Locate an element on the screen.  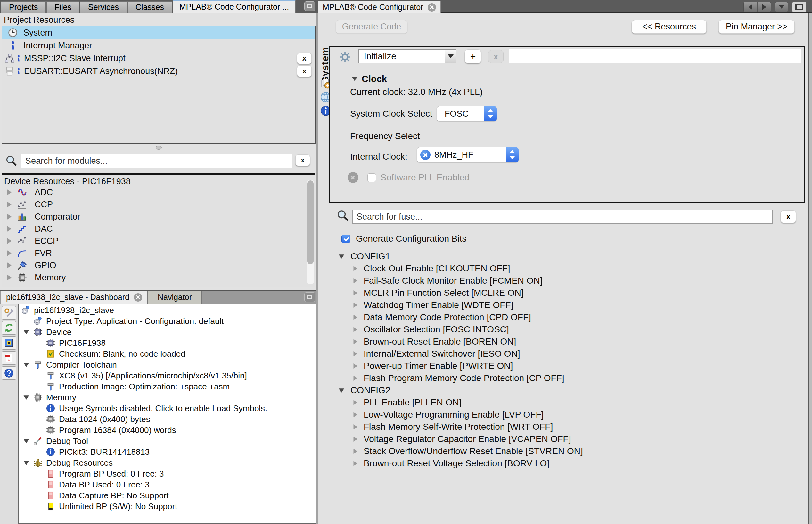
tree-item-compiler-toolchain: Compiler Toolchain is located at coordinates (167, 365).